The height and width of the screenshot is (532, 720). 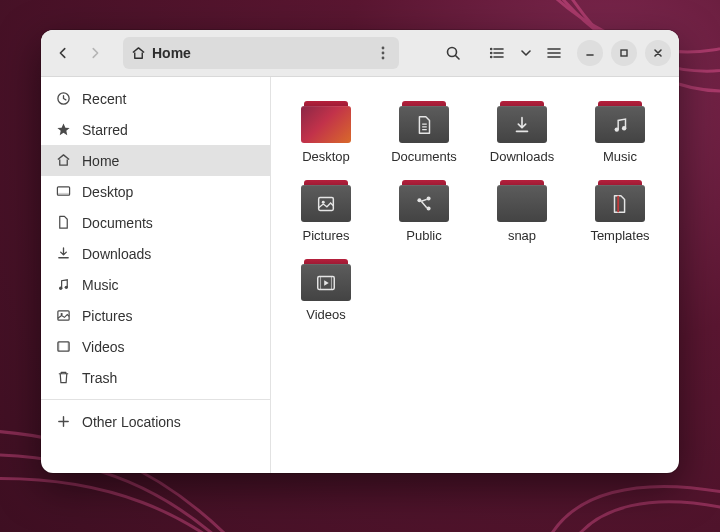 I want to click on folder-item-documents: Documents, so click(x=424, y=132).